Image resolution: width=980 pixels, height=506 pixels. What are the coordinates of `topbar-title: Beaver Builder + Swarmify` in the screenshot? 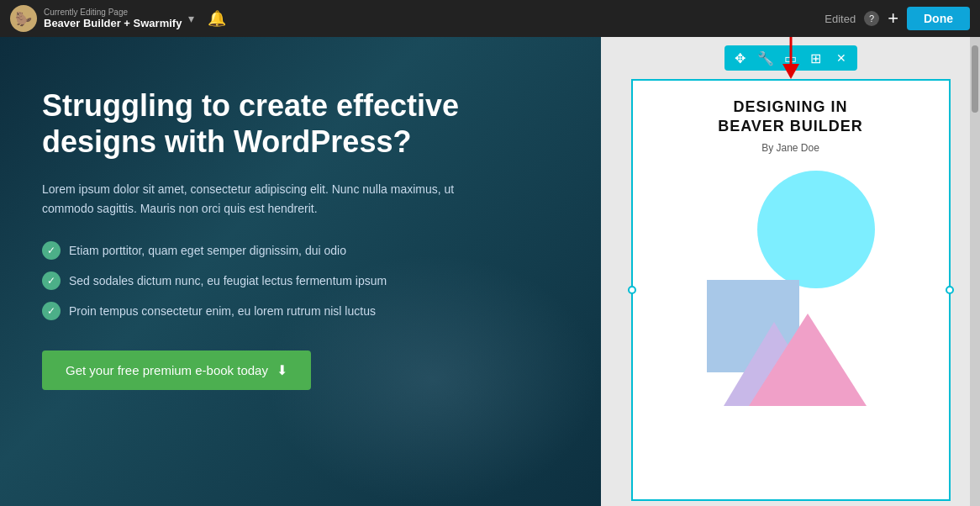 It's located at (113, 24).